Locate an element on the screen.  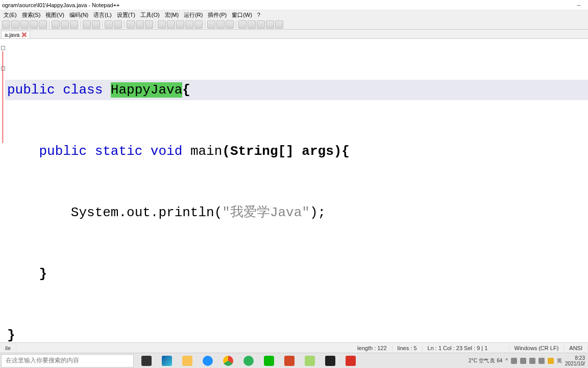
clock-date: 2021/10/ is located at coordinates (575, 364).